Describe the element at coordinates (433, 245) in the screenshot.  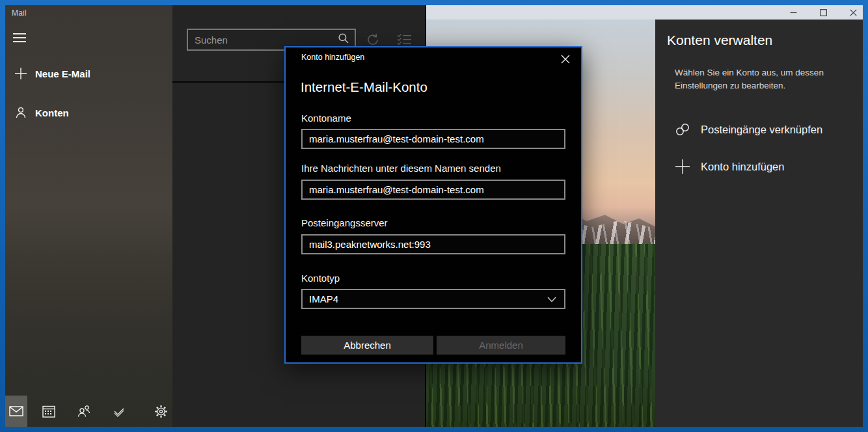
I see `incoming-server-input` at that location.